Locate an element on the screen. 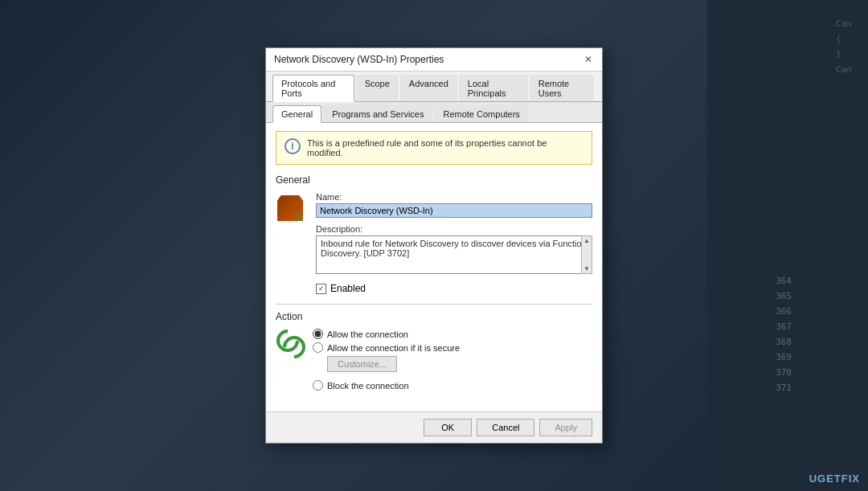 This screenshot has height=491, width=868. radio-customize-row: Customize... is located at coordinates (452, 366).